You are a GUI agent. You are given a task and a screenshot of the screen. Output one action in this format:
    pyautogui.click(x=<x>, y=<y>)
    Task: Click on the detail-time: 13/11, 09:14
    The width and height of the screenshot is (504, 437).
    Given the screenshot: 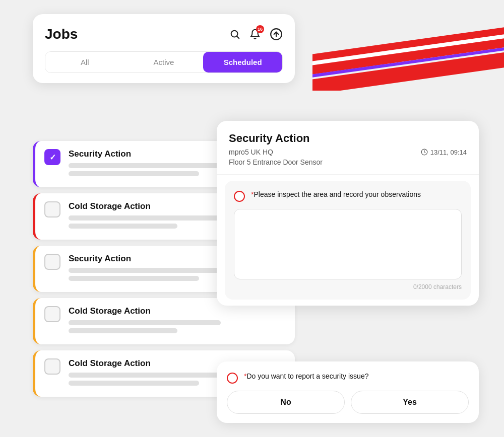 What is the action you would take?
    pyautogui.click(x=444, y=152)
    